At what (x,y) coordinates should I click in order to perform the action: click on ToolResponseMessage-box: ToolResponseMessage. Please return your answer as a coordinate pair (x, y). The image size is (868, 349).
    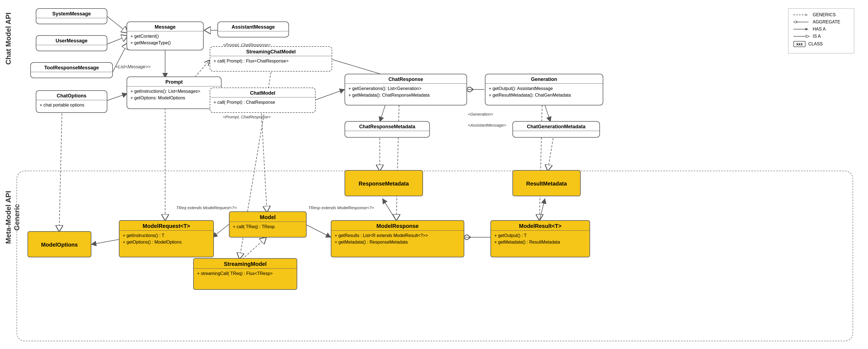
    Looking at the image, I should click on (71, 70).